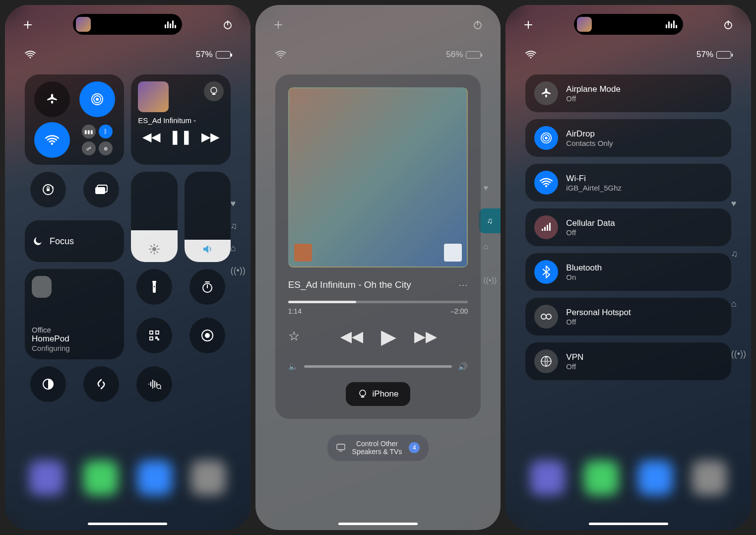 This screenshot has width=756, height=535. Describe the element at coordinates (238, 226) in the screenshot. I see `music-note-icon: ♫` at that location.